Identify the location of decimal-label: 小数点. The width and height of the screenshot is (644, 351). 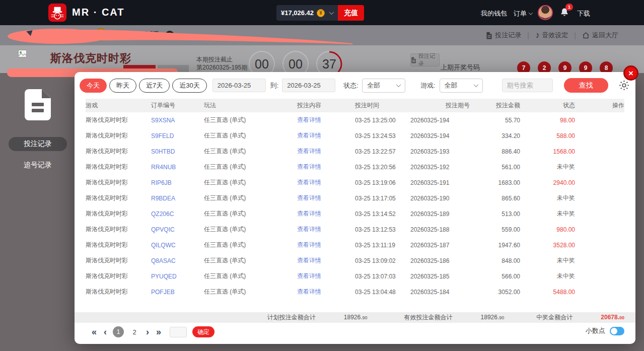
(595, 331).